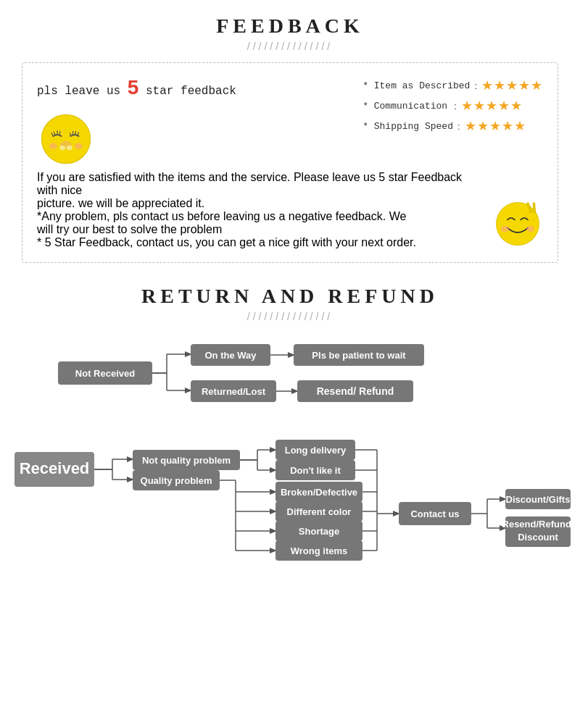  Describe the element at coordinates (261, 184) in the screenshot. I see `body-line1: If you are satisfied with the items and …` at that location.